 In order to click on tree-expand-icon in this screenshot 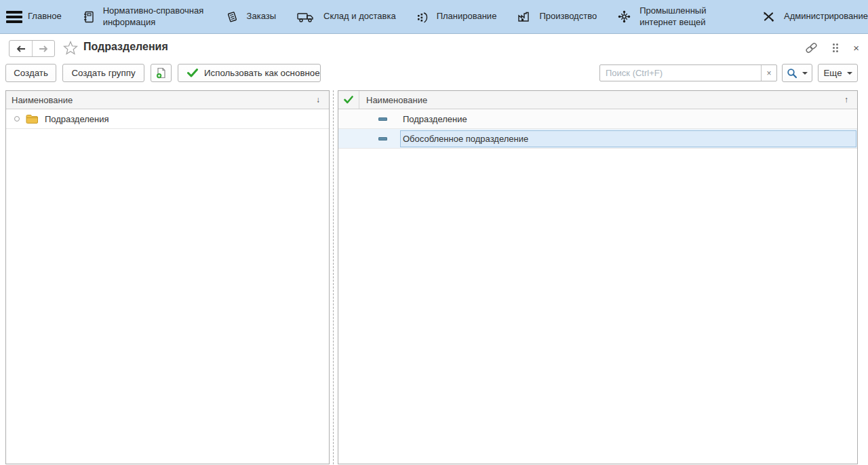, I will do `click(17, 119)`.